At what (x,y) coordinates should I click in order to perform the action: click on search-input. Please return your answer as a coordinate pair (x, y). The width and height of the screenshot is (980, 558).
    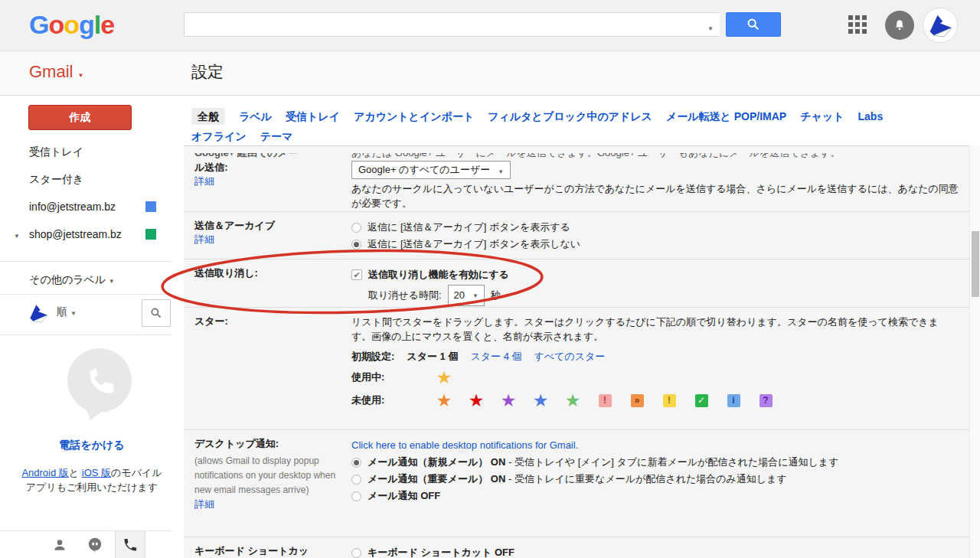
    Looking at the image, I should click on (443, 24).